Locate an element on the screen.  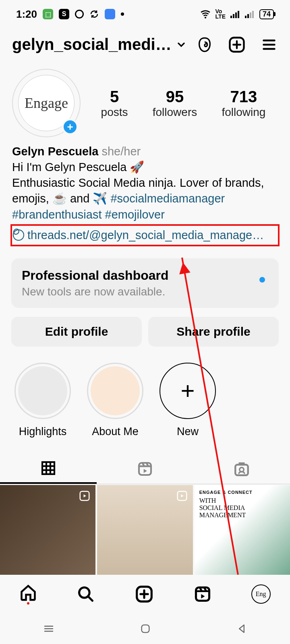
profile-stats-row: Engage + 5 posts 95 followers 713 follow… is located at coordinates (145, 99).